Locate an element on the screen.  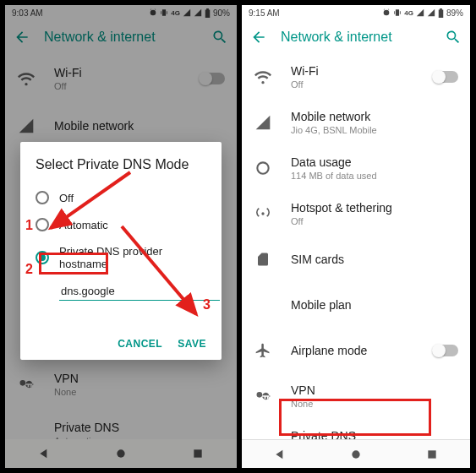
row-airplane-mode: Airplane mode is located at coordinates (356, 351).